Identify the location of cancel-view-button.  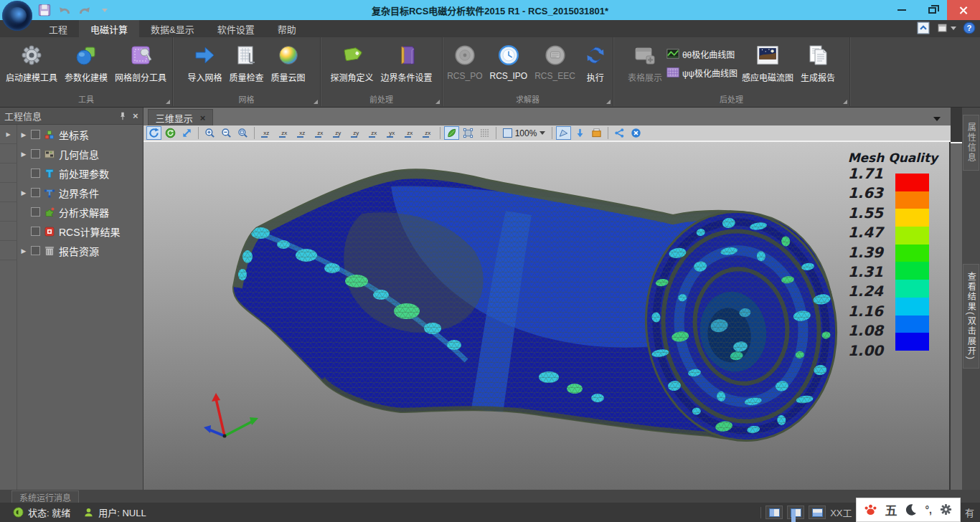
(636, 133).